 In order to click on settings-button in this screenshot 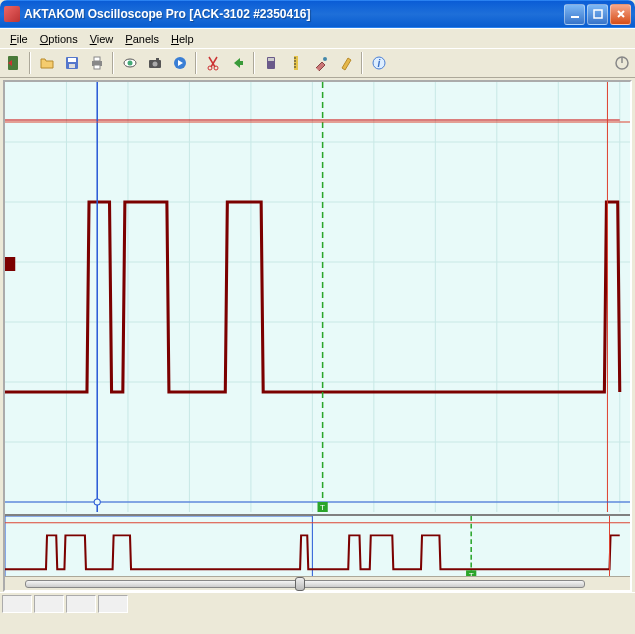, I will do `click(270, 64)`.